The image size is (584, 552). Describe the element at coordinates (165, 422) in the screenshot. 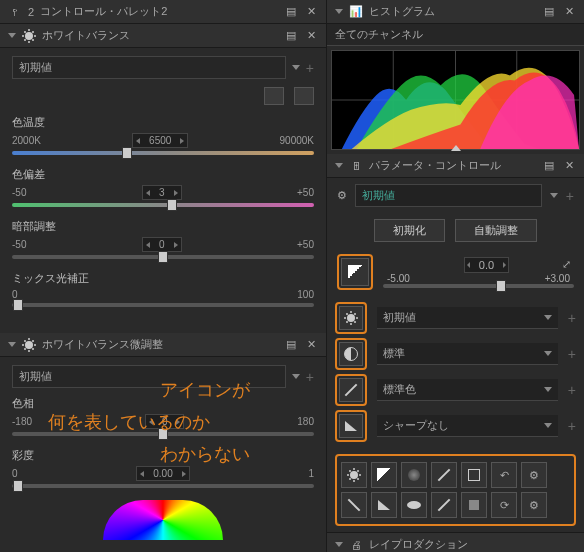

I see `hue-value: 0` at that location.